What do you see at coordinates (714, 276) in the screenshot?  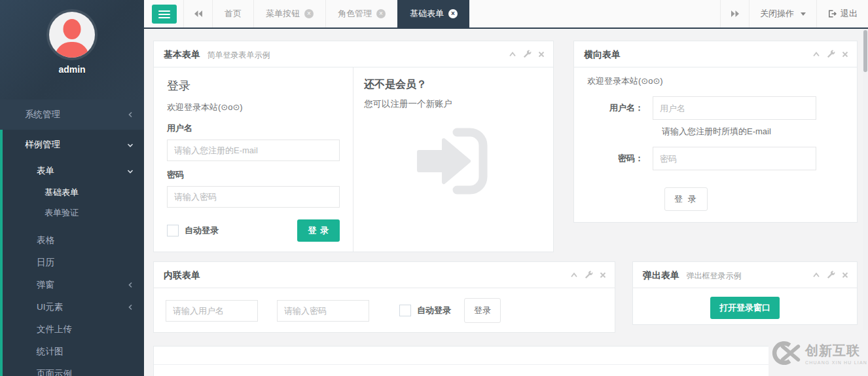 I see `panel-subtitle: 弹出框登录示例` at bounding box center [714, 276].